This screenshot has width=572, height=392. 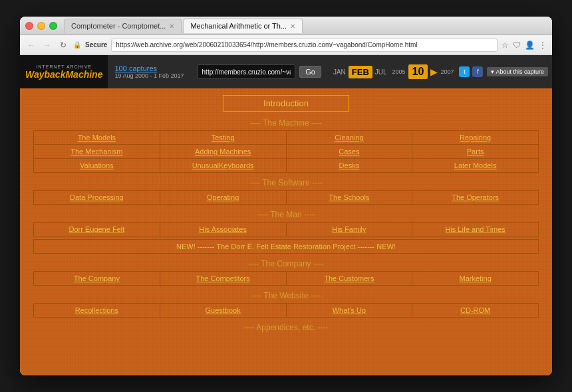 What do you see at coordinates (247, 72) in the screenshot?
I see `wayback-url-input` at bounding box center [247, 72].